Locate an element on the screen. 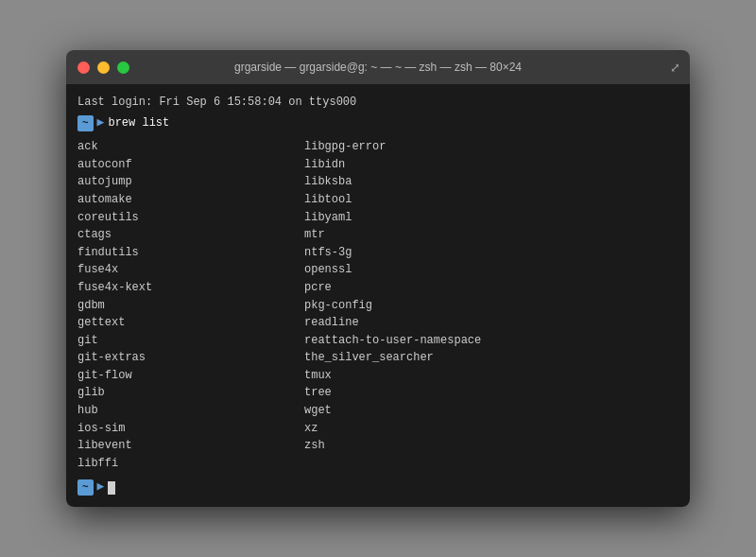 The width and height of the screenshot is (756, 557). list-item: gettext is located at coordinates (191, 323).